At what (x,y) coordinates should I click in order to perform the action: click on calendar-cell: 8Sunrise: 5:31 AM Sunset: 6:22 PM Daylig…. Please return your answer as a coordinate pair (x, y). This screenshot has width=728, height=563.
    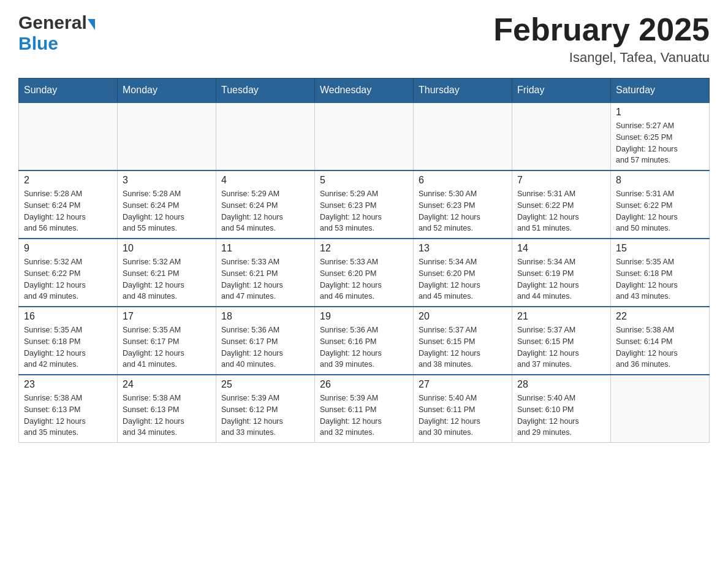
    Looking at the image, I should click on (661, 205).